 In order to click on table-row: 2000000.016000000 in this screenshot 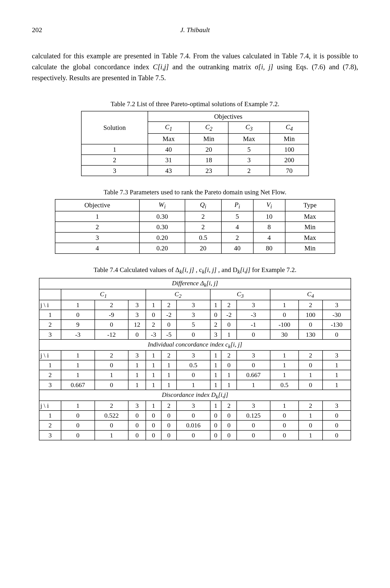, I will do `click(195, 425)`.